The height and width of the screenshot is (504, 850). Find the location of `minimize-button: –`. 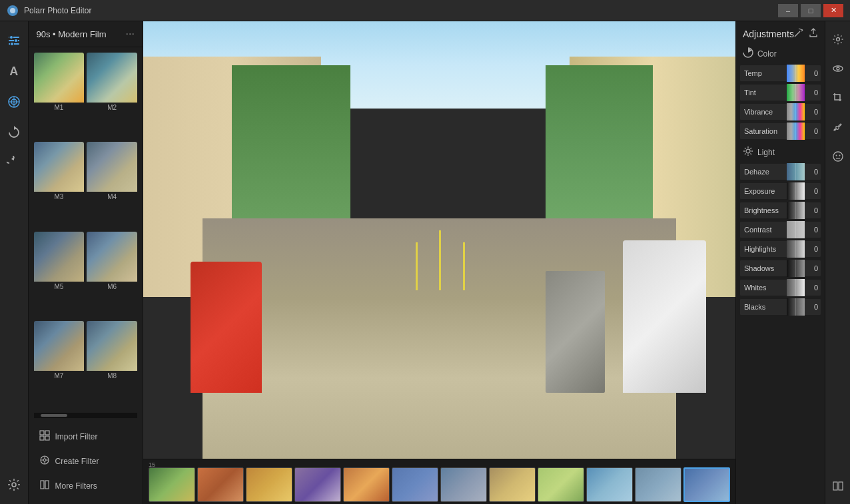

minimize-button: – is located at coordinates (788, 11).